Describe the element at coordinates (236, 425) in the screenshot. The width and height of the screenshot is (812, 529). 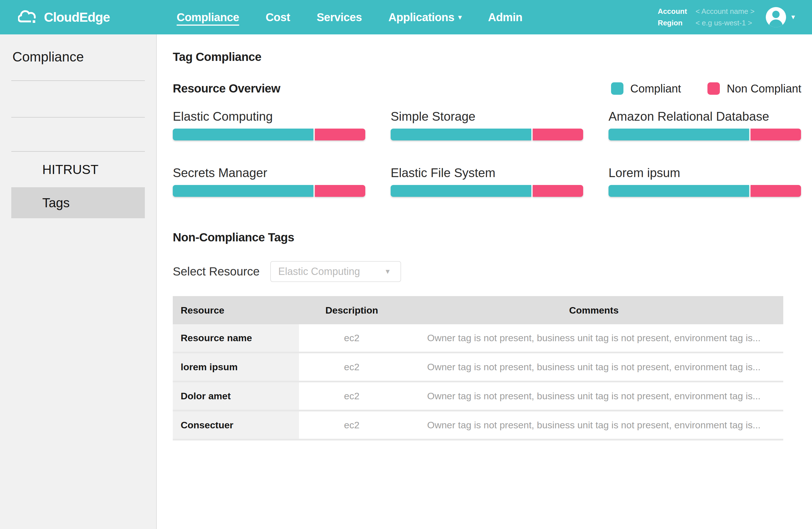
I see `cell-resource: Consectuer` at that location.